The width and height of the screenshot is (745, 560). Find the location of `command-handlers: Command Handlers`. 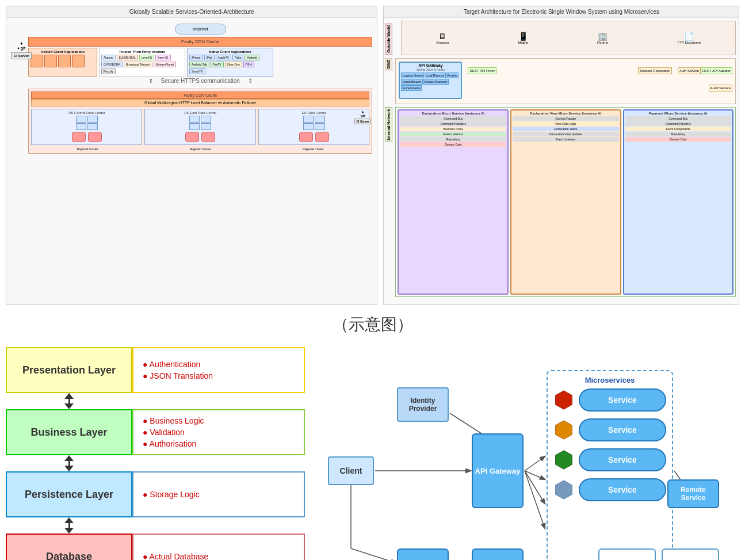

command-handlers: Command Handlers is located at coordinates (453, 124).